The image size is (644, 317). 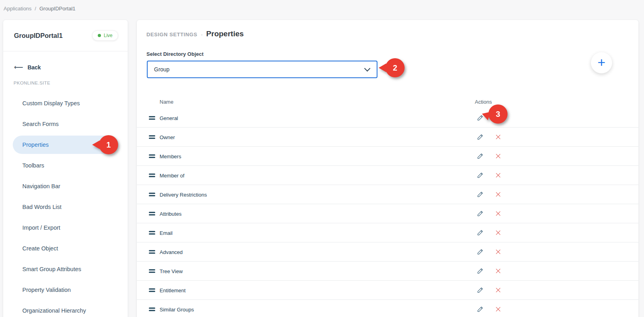 I want to click on site-section-label: PKONLINE.SITE, so click(x=71, y=84).